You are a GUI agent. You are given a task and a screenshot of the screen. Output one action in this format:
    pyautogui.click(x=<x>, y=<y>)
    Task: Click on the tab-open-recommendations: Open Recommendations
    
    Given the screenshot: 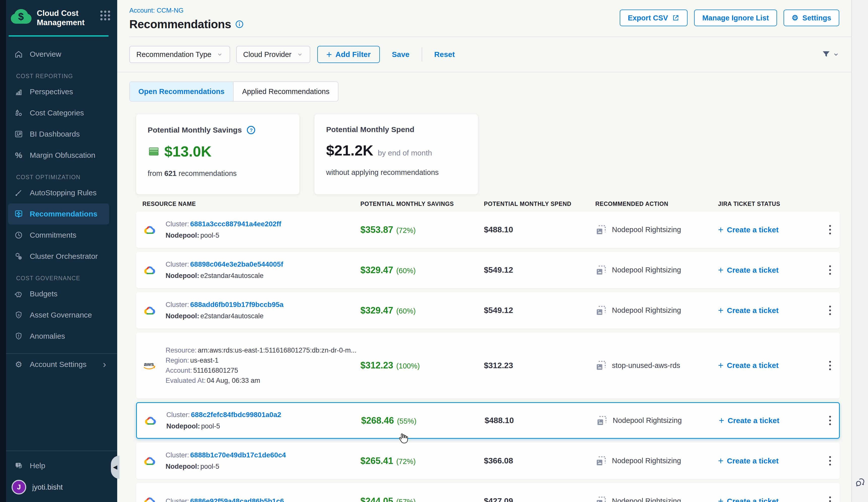 What is the action you would take?
    pyautogui.click(x=182, y=92)
    